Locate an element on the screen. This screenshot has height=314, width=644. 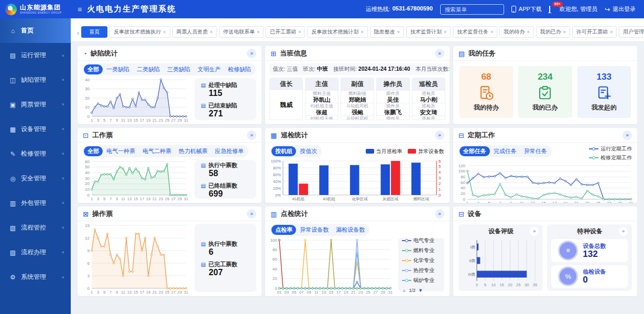
filter-class3: 三类缺陷 is located at coordinates (179, 69).